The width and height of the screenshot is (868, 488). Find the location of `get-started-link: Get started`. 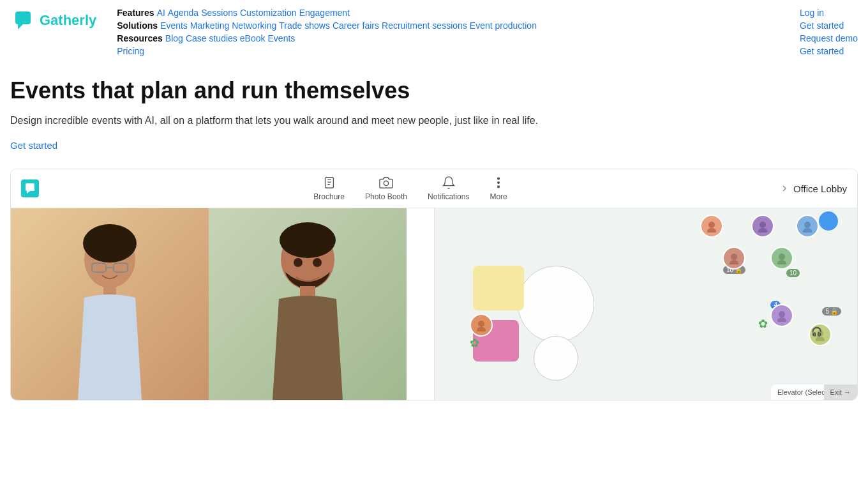

get-started-link: Get started is located at coordinates (828, 26).